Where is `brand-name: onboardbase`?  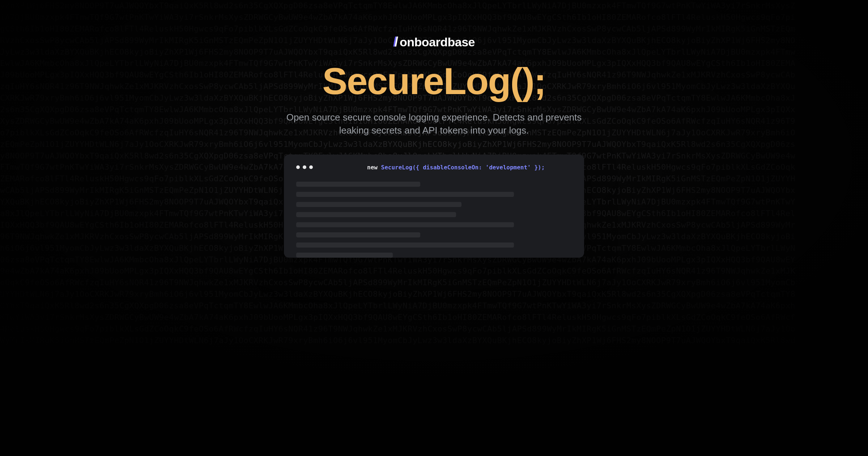 brand-name: onboardbase is located at coordinates (437, 42).